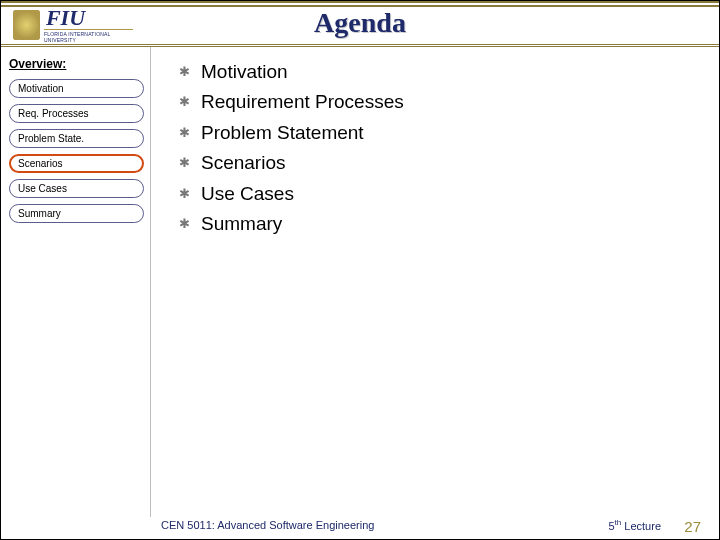  What do you see at coordinates (40, 164) in the screenshot?
I see `sidebar-item-label: Scenarios` at bounding box center [40, 164].